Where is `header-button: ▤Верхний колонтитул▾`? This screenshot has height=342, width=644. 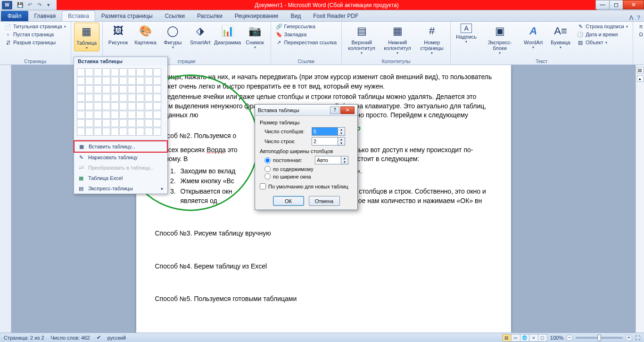
header-button: ▤Верхний колонтитул▾ is located at coordinates (362, 40).